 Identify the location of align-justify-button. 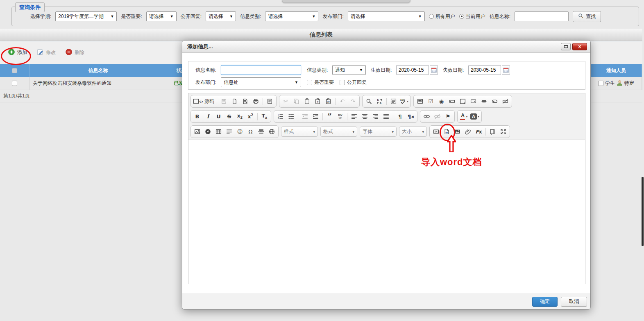
(386, 116).